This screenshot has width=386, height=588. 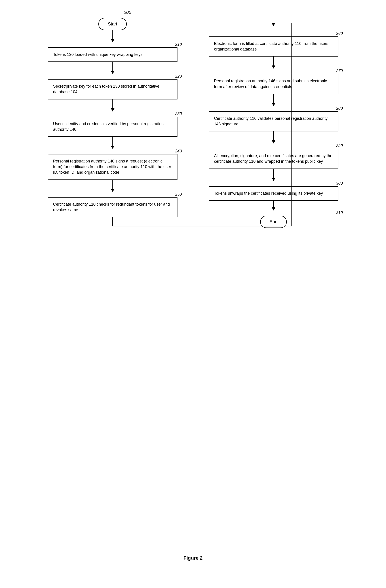 I want to click on box-290: All encryption, signature, and role cert…, so click(x=274, y=159).